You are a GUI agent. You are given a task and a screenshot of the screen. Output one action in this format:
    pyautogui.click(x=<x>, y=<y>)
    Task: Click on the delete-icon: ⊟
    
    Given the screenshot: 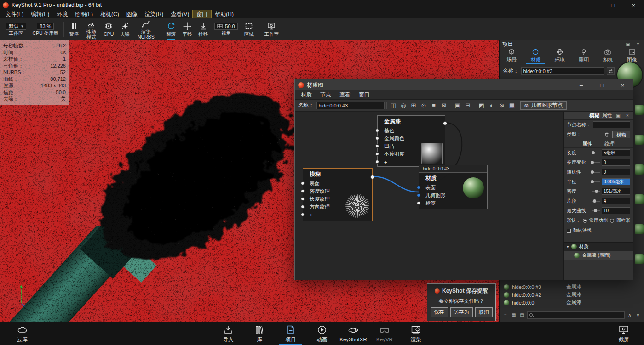 What is the action you would take?
    pyautogui.click(x=468, y=106)
    